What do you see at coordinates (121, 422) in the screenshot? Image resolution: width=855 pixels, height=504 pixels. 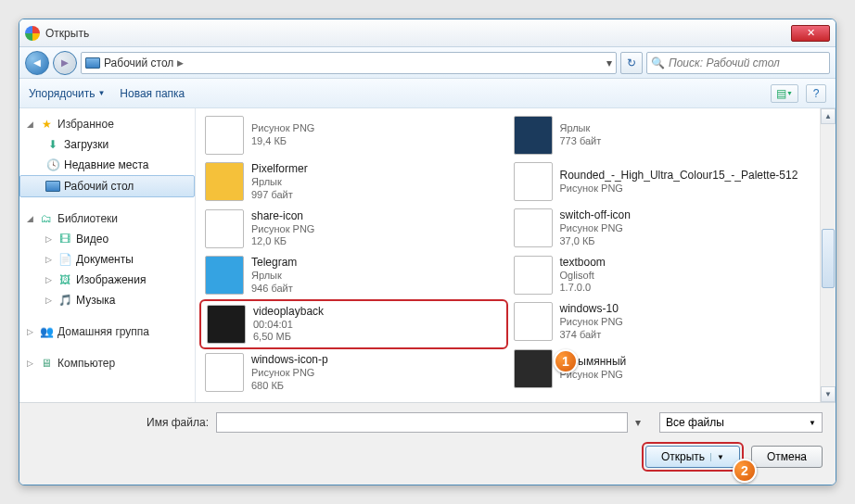 I see `filename-label: Имя файла:` at bounding box center [121, 422].